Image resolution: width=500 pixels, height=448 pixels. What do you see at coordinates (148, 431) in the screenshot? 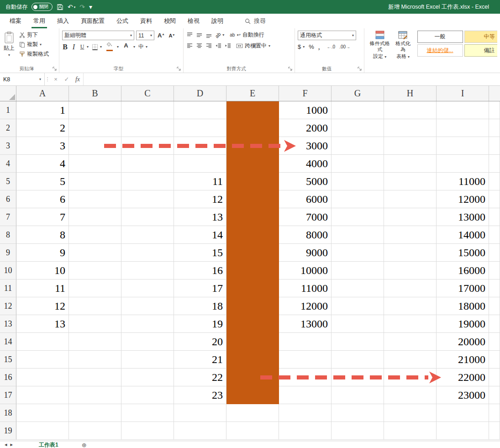
I see `cell-C19` at bounding box center [148, 431].